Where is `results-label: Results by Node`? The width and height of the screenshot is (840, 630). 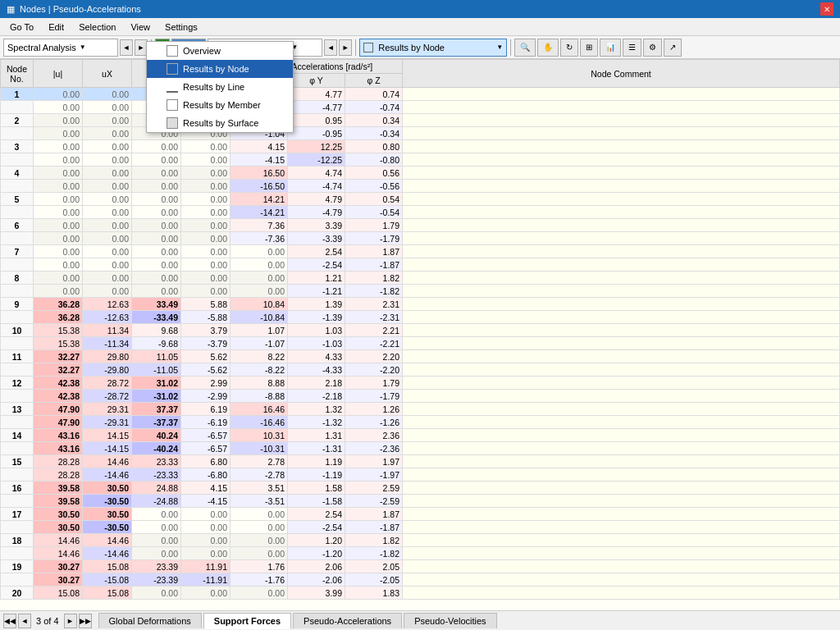 results-label: Results by Node is located at coordinates (412, 48).